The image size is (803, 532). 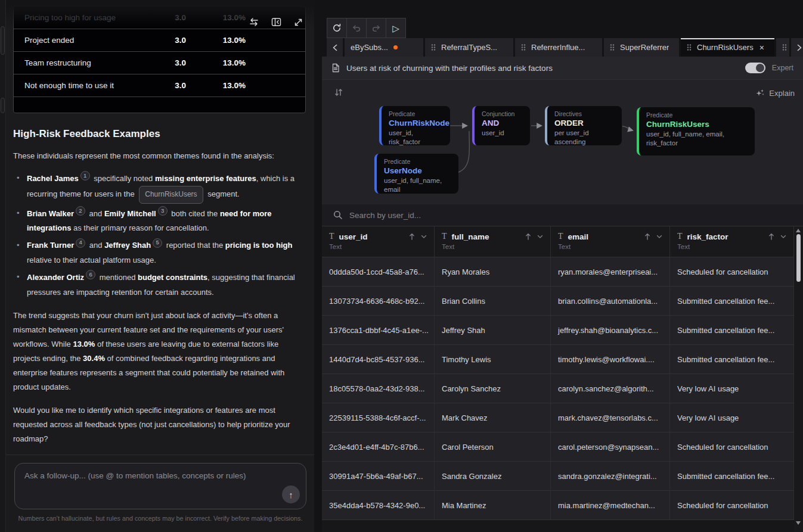 What do you see at coordinates (558, 360) in the screenshot?
I see `table-row: 1440d7d4-bc85-4537-936... Timothy Lewis …` at bounding box center [558, 360].